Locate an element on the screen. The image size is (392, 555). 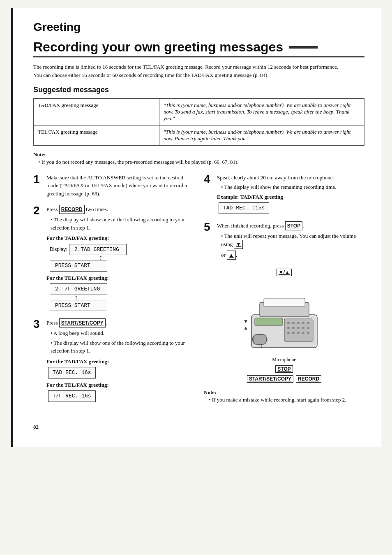
table-cell-label-1: TAD/FAX greeting message is located at coordinates (97, 112).